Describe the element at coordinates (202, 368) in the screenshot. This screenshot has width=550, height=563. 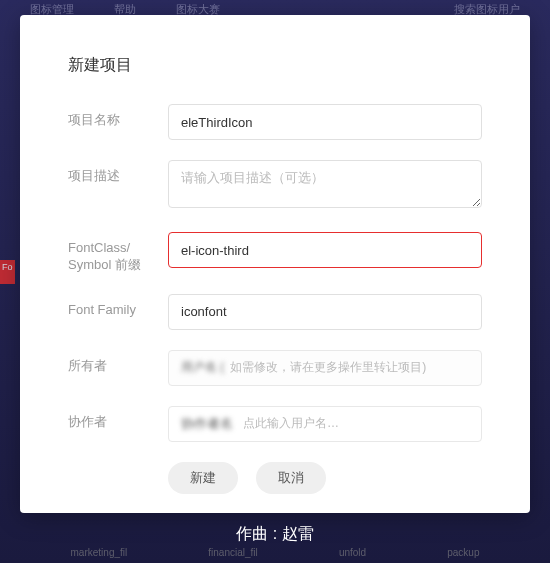
I see `owner-value-blurred: 用户名 (` at that location.